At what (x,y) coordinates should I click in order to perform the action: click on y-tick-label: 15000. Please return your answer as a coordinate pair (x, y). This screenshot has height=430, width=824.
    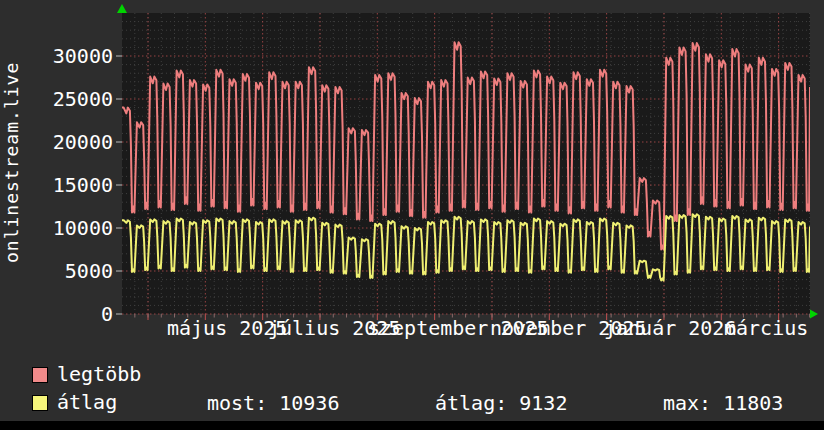
    Looking at the image, I should click on (59, 185).